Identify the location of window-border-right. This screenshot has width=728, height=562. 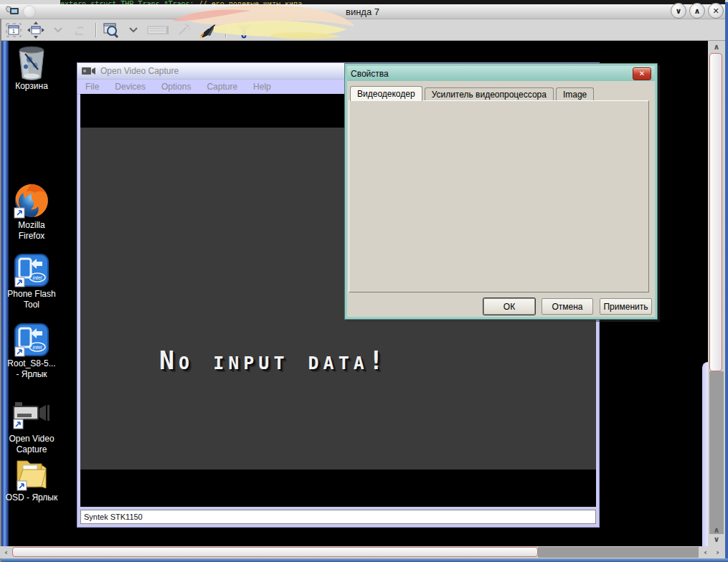
(727, 282).